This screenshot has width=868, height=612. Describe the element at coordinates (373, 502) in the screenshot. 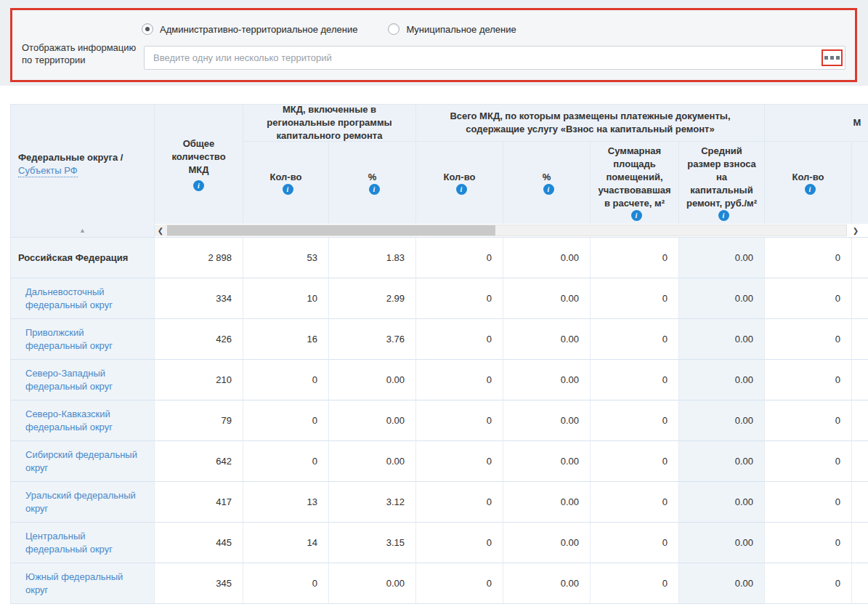

I see `value-cell: 3.12` at that location.